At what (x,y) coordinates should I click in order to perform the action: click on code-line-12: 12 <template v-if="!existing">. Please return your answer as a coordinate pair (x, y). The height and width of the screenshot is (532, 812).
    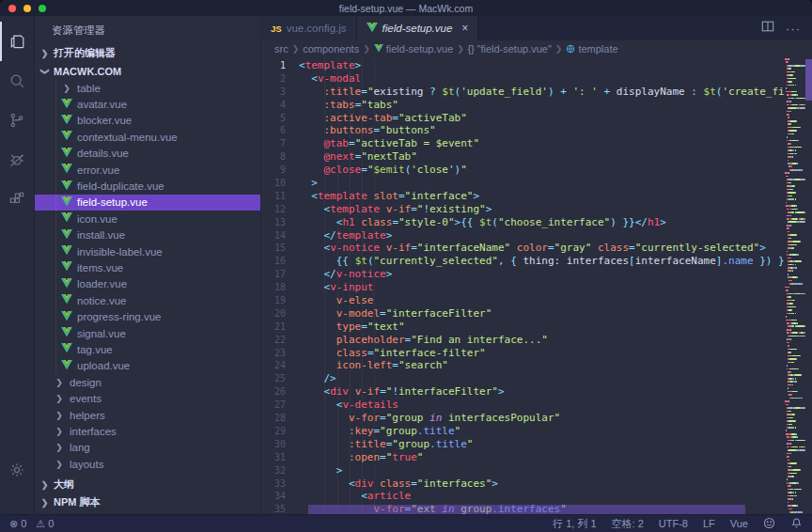
    Looking at the image, I should click on (523, 210).